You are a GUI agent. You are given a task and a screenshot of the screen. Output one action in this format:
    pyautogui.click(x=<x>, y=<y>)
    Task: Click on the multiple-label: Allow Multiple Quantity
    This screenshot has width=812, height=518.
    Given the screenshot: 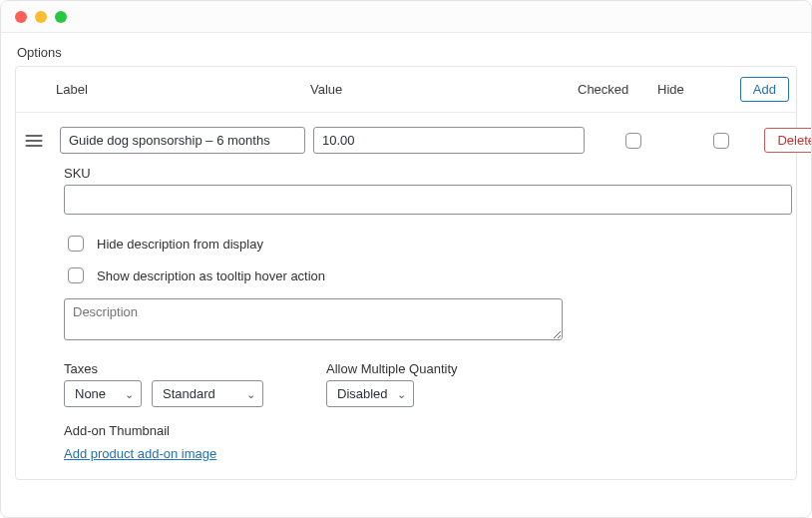 What is the action you would take?
    pyautogui.click(x=453, y=369)
    